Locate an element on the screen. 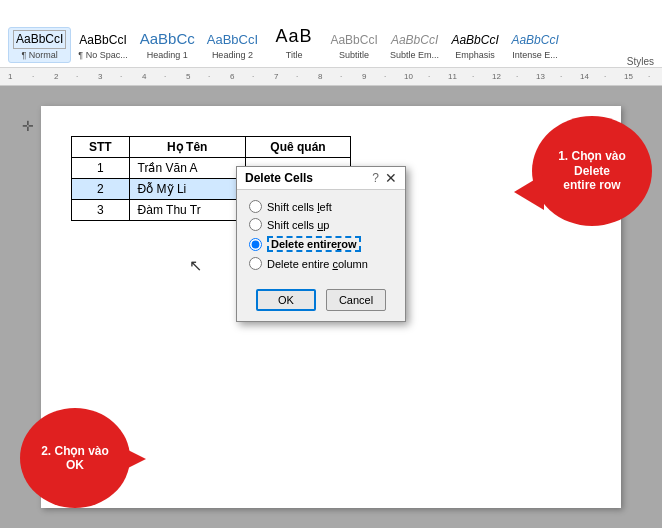 The height and width of the screenshot is (528, 662). col-header-quequan: Quê quán is located at coordinates (298, 148).